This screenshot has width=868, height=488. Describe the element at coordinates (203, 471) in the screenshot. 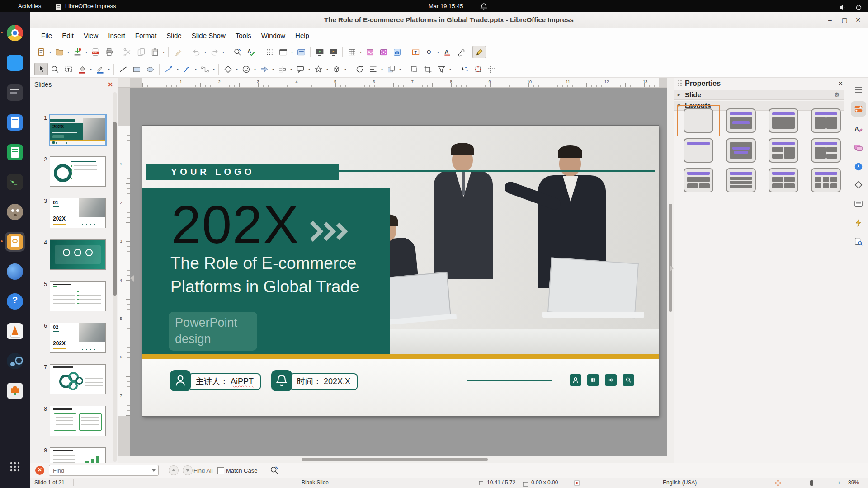

I see `find-all-button: Find All` at that location.